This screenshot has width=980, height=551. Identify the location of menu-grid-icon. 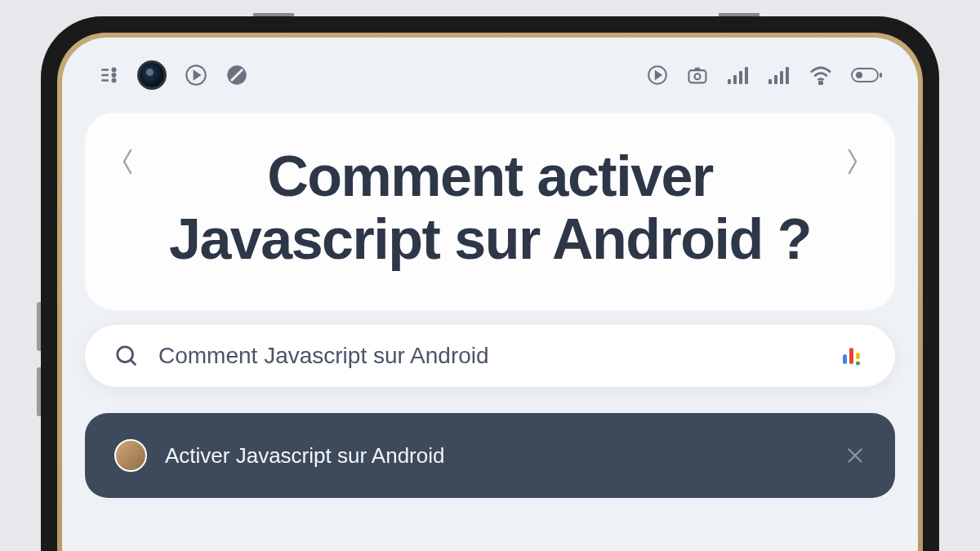
(109, 75).